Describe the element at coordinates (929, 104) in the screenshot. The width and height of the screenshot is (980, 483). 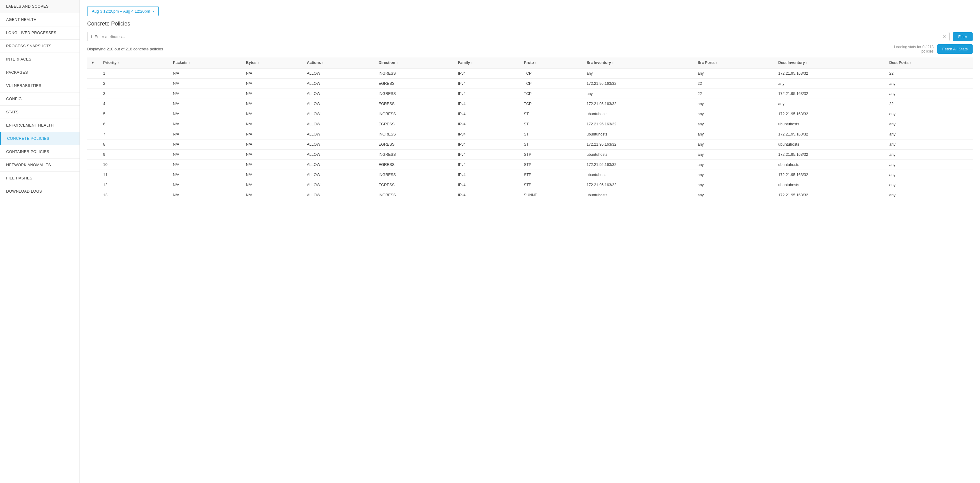
I see `cell-dest_ports: 22` at that location.